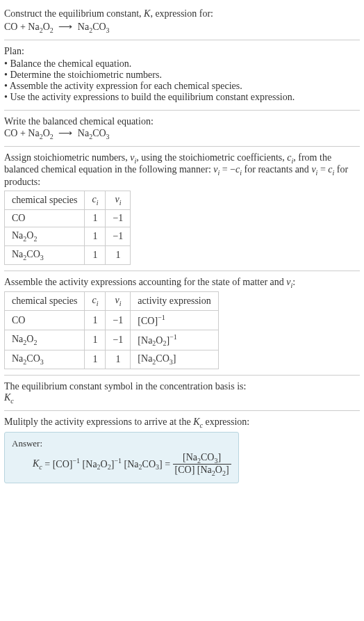 This screenshot has width=364, height=621. I want to click on plan-item: • Assemble the activity expression for e…, so click(182, 86).